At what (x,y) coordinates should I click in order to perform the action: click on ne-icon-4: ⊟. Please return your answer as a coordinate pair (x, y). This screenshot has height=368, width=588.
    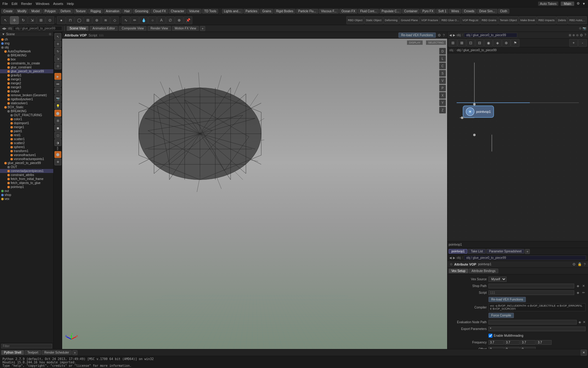
    Looking at the image, I should click on (480, 43).